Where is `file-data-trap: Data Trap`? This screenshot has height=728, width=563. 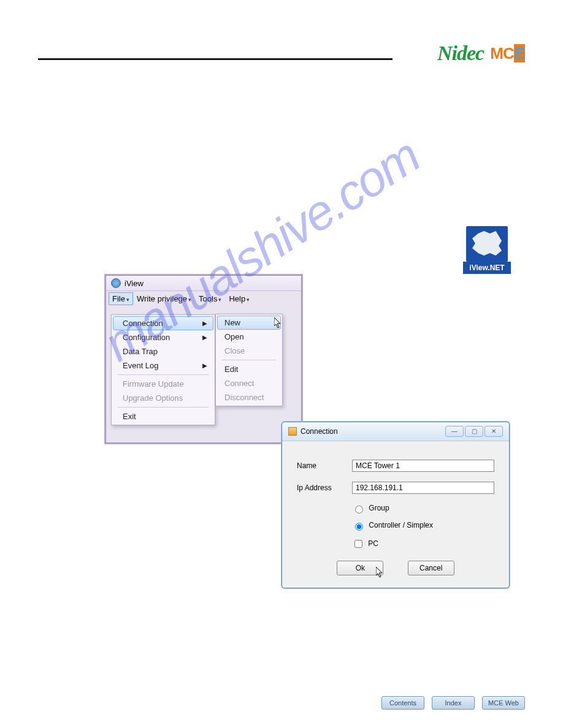 file-data-trap: Data Trap is located at coordinates (163, 352).